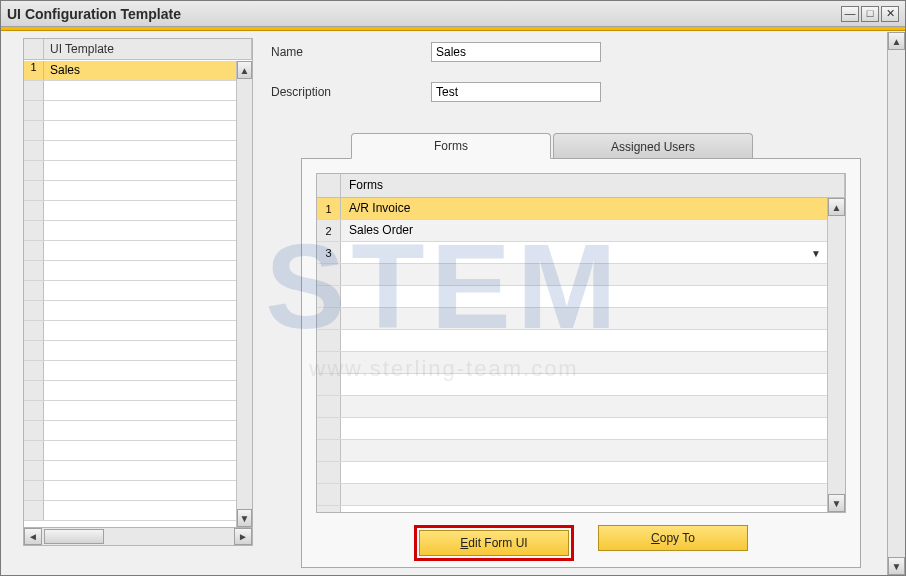 The image size is (906, 576). I want to click on description-label: Description, so click(351, 92).